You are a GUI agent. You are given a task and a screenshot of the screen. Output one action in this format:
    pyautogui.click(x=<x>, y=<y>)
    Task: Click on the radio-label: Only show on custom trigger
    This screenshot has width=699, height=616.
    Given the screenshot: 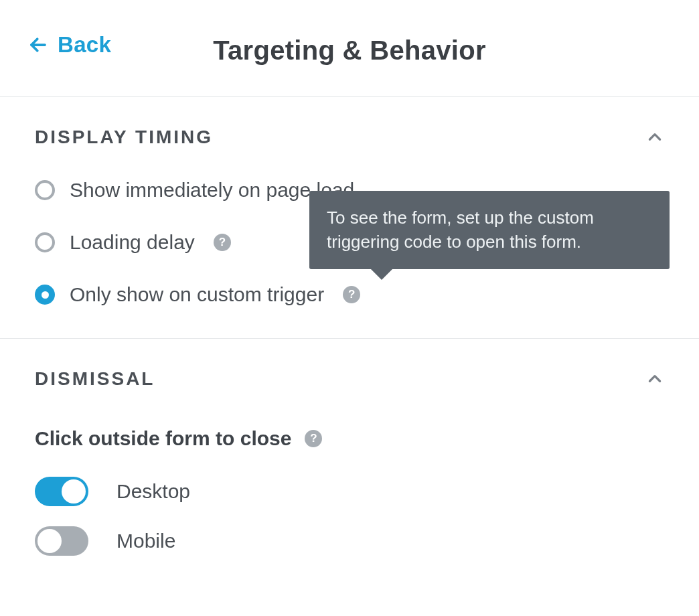 What is the action you would take?
    pyautogui.click(x=197, y=295)
    